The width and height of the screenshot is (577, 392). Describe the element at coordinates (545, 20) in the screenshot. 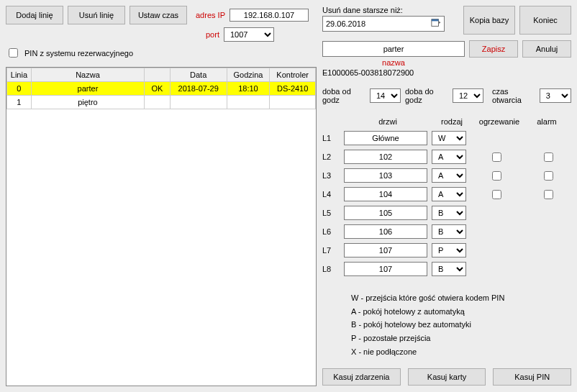

I see `close-button: Koniec` at that location.